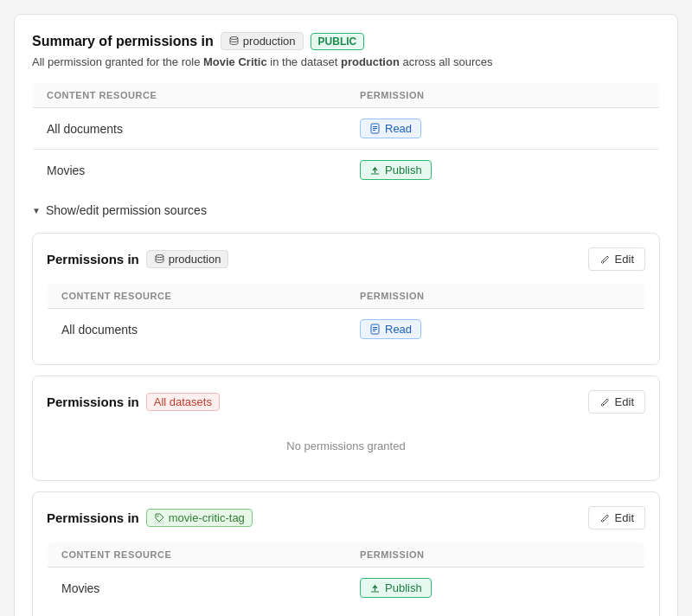 This screenshot has width=692, height=616. I want to click on dataset-name: production, so click(270, 42).